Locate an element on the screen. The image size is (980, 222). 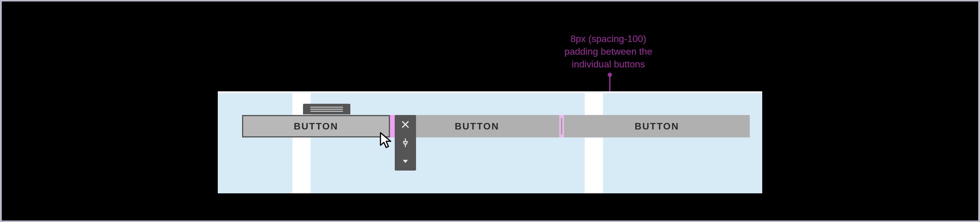
spacing-annotation: 8px (spacing-100) padding between the in… is located at coordinates (608, 52).